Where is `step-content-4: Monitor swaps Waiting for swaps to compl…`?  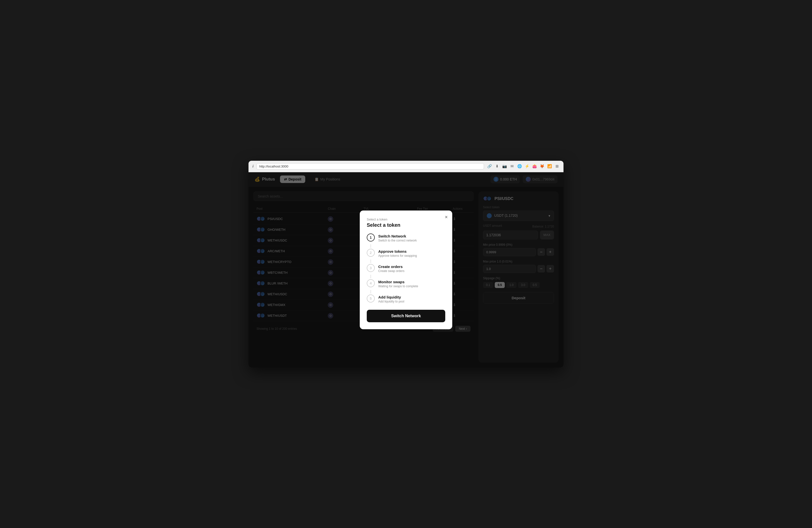
step-content-4: Monitor swaps Waiting for swaps to compl… is located at coordinates (412, 284).